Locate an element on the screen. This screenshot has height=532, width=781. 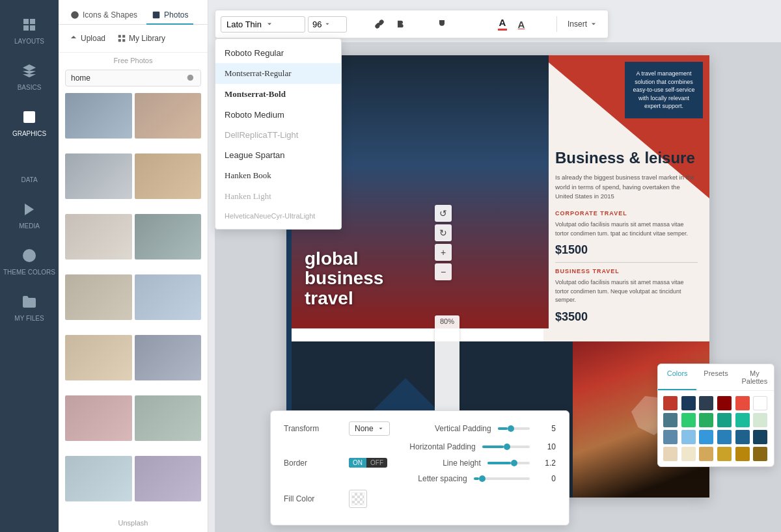
transform-select: None is located at coordinates (370, 429).